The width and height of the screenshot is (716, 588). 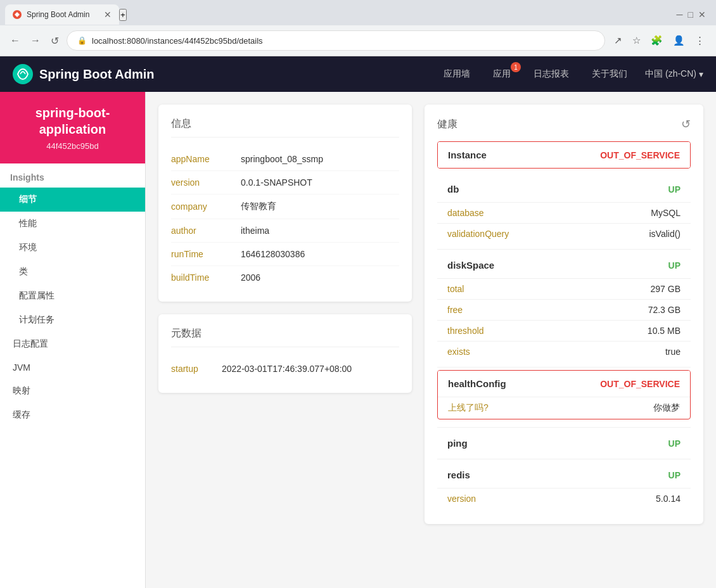 What do you see at coordinates (286, 369) in the screenshot?
I see `metadata-value-startup: 2022-03-01T17:46:39.077+08:00` at bounding box center [286, 369].